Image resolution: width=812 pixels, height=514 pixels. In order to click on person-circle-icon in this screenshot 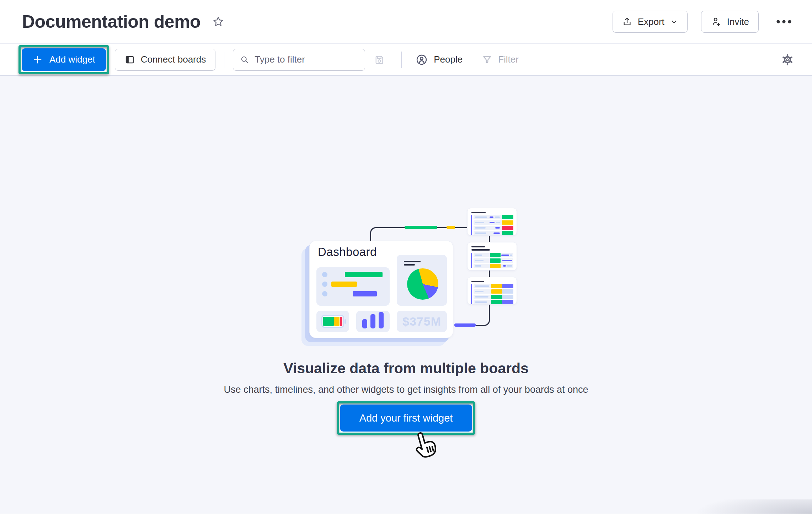, I will do `click(422, 60)`.